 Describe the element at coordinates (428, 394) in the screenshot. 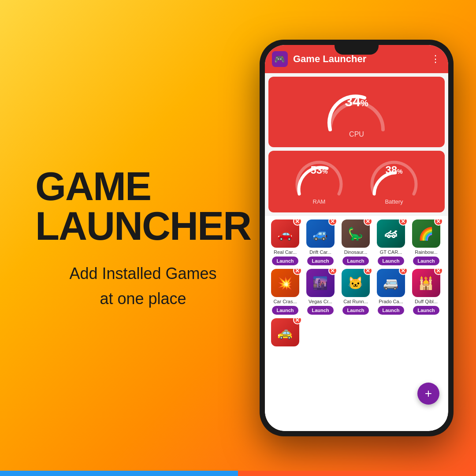

I see `add-game-button: +` at that location.